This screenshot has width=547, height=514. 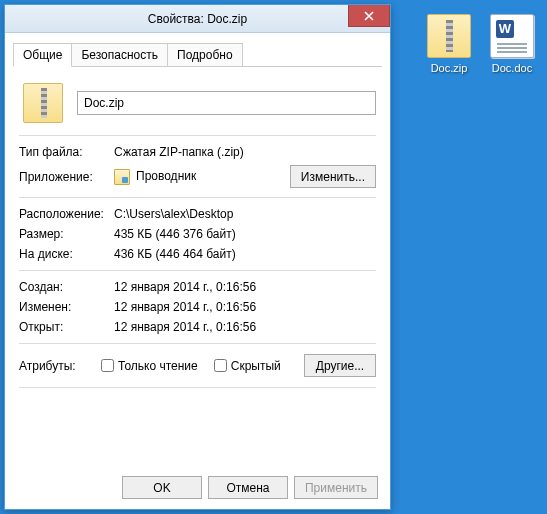 What do you see at coordinates (245, 152) in the screenshot?
I see `file-type-value: Сжатая ZIP-папка (.zip)` at bounding box center [245, 152].